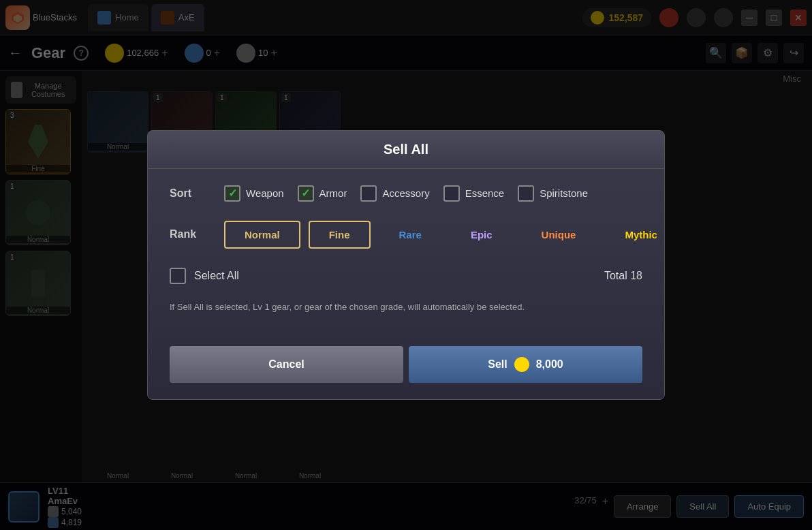 Image resolution: width=812 pixels, height=530 pixels. Describe the element at coordinates (635, 234) in the screenshot. I see `rank-mythic-btn: Mythic` at that location.